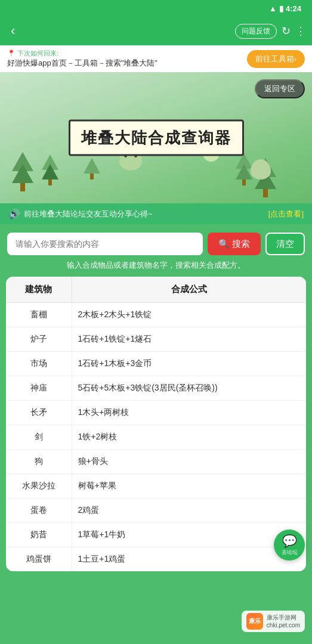 This screenshot has width=312, height=644. What do you see at coordinates (234, 244) in the screenshot?
I see `search-button: 🔍 搜索` at bounding box center [234, 244].